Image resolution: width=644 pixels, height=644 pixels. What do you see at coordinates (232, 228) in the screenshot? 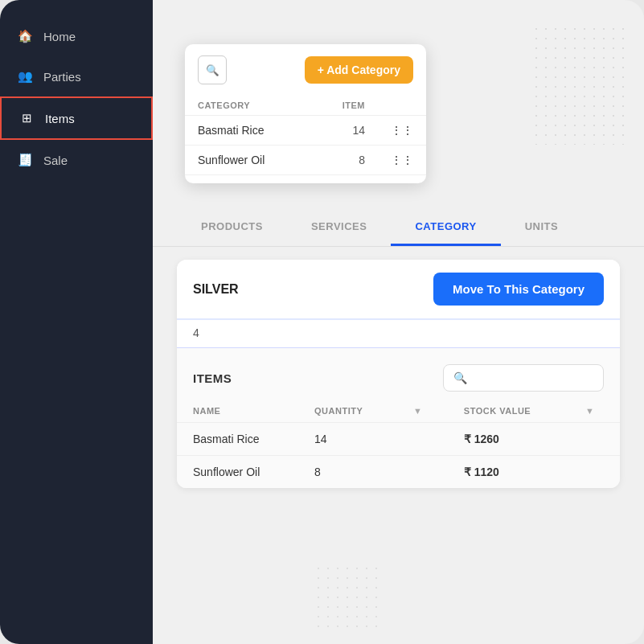
I see `tab-products: PRODUCTS` at bounding box center [232, 228].